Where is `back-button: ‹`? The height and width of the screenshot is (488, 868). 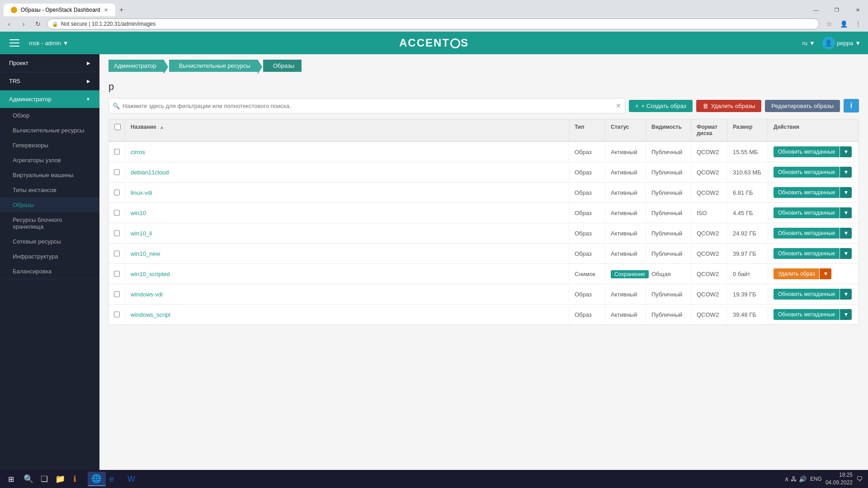 back-button: ‹ is located at coordinates (9, 24).